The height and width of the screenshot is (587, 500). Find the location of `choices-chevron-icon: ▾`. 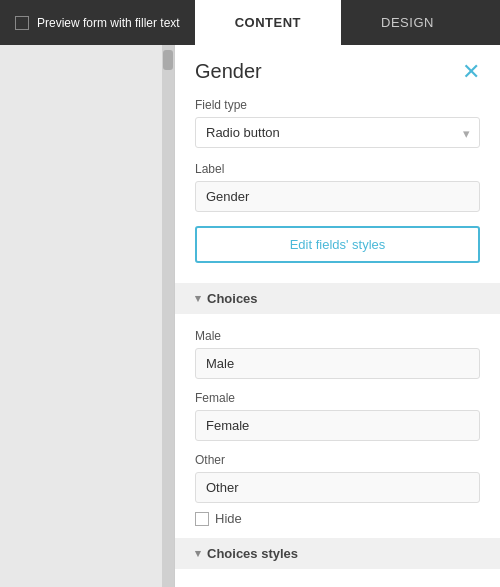

choices-chevron-icon: ▾ is located at coordinates (198, 298).